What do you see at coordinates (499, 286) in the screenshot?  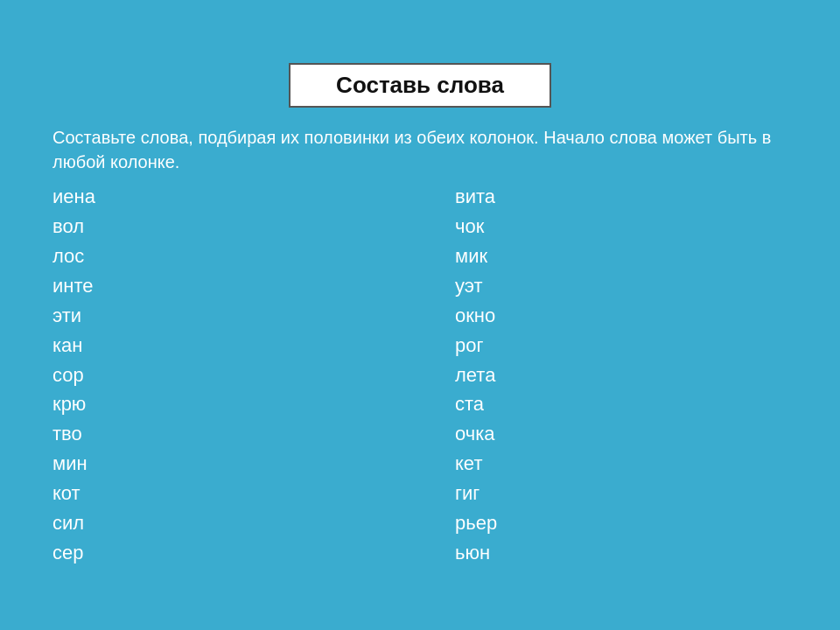 I see `list-item: уэт` at bounding box center [499, 286].